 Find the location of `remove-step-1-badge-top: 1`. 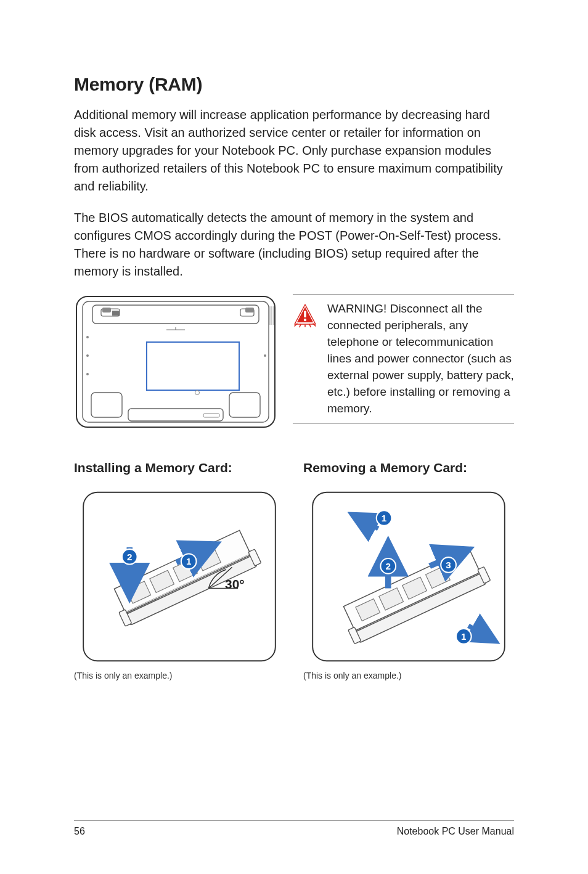

remove-step-1-badge-top: 1 is located at coordinates (385, 518).